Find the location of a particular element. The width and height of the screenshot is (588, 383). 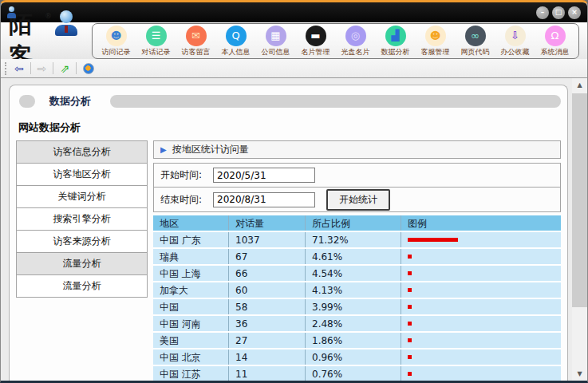

sidebar-item-0: 访客信息分析 is located at coordinates (81, 152).